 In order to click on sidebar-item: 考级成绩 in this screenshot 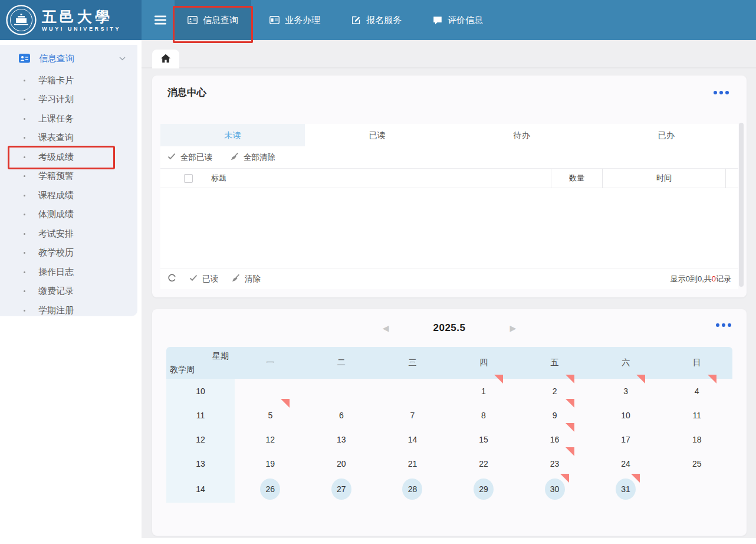, I will do `click(68, 157)`.